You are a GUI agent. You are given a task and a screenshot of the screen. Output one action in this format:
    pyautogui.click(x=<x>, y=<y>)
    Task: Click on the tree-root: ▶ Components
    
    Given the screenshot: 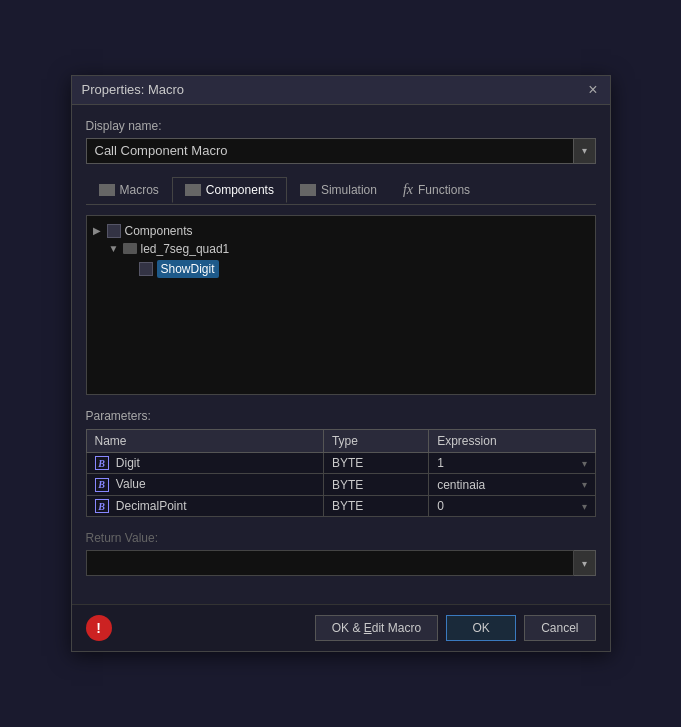 What is the action you would take?
    pyautogui.click(x=341, y=231)
    